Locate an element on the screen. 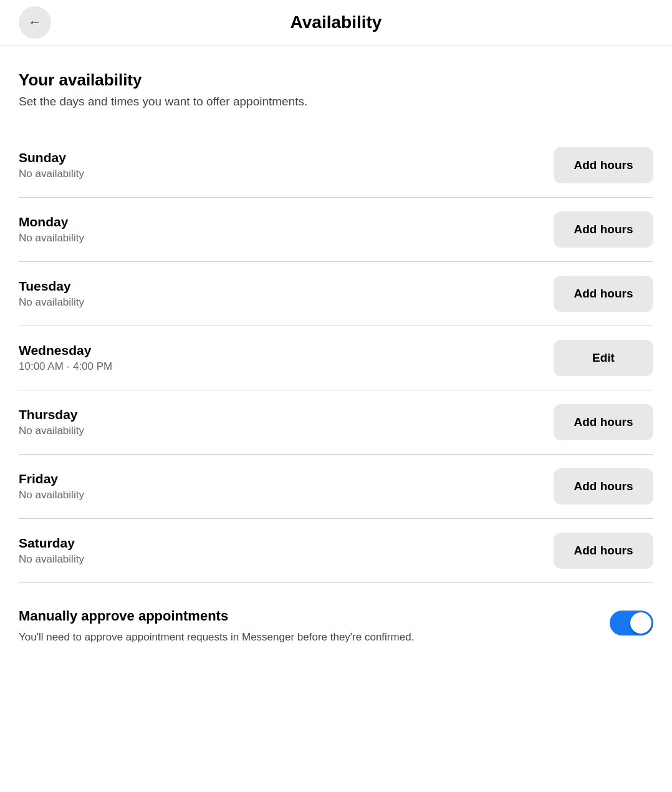 The width and height of the screenshot is (672, 792). section-title: Your availability is located at coordinates (336, 80).